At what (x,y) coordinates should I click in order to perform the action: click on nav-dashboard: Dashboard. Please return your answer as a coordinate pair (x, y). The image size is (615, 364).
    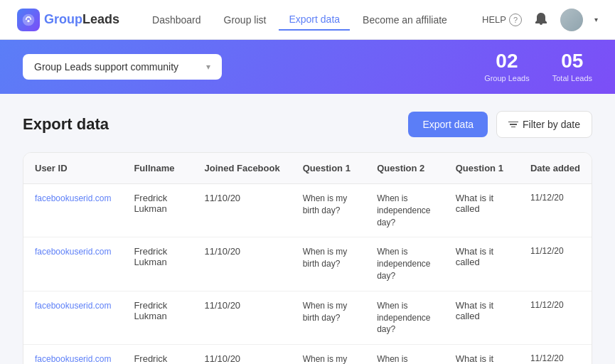
    Looking at the image, I should click on (176, 20).